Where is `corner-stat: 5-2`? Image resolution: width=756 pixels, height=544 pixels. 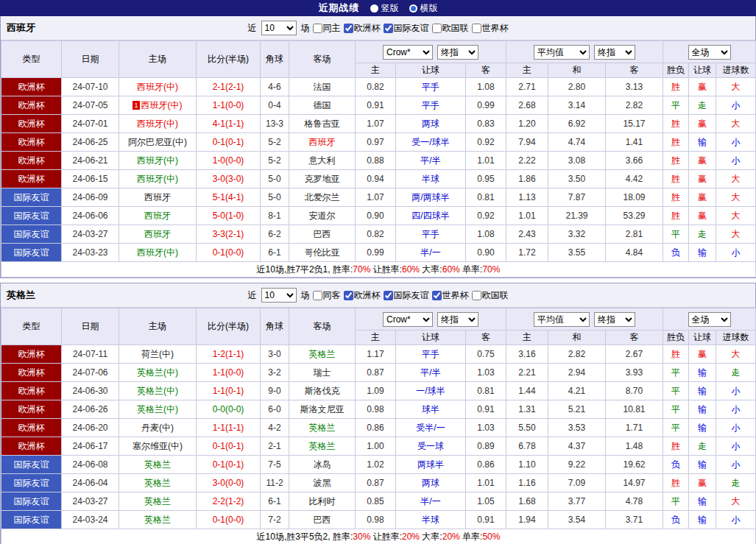 corner-stat: 5-2 is located at coordinates (275, 160).